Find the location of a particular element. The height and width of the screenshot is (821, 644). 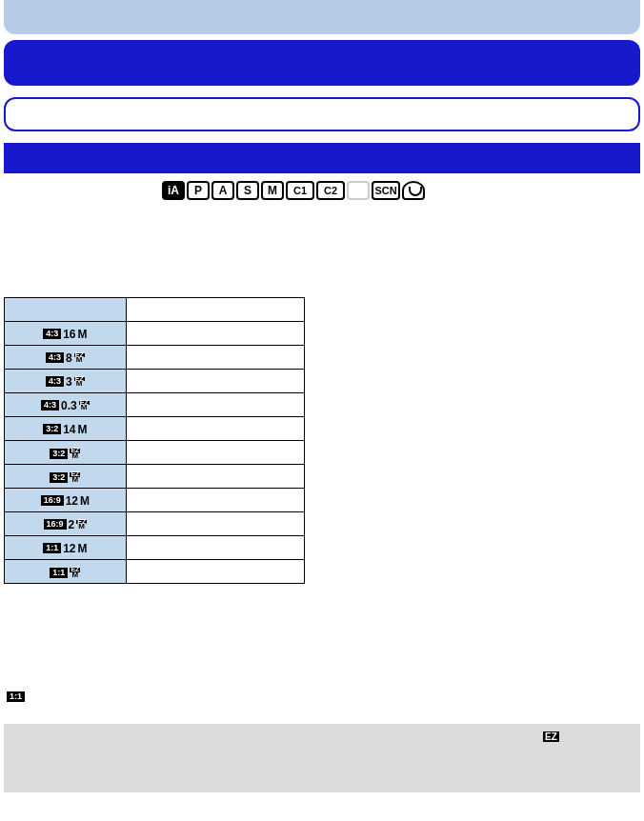

mode-m-icon: M is located at coordinates (272, 190).